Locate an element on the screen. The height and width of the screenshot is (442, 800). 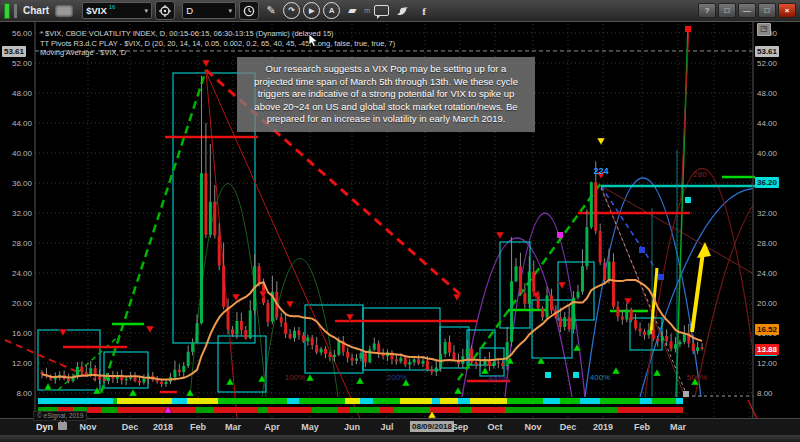
price-badge: 36.20 is located at coordinates (767, 182).